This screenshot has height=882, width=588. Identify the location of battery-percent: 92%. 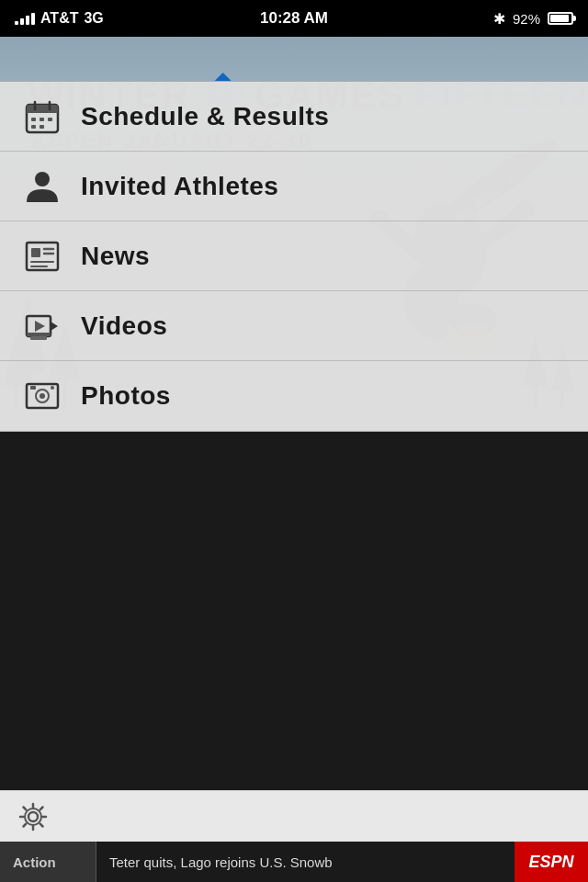
(526, 18).